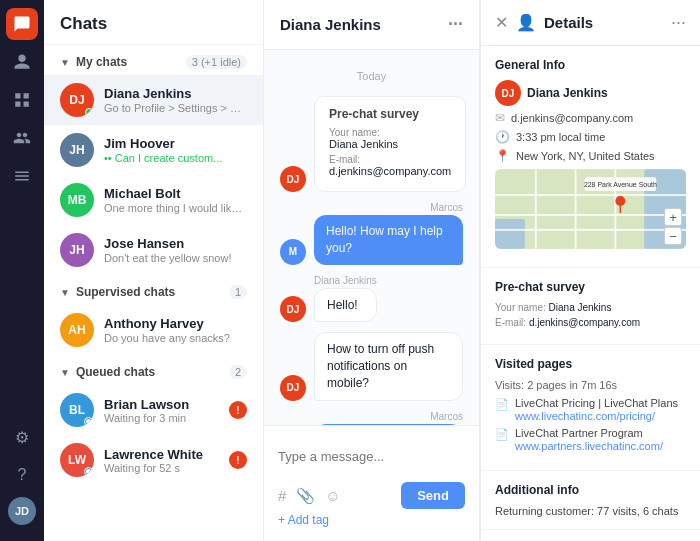 The height and width of the screenshot is (541, 700). Describe the element at coordinates (176, 208) in the screenshot. I see `chat-preview-michael: One more thing I would like to a...` at that location.